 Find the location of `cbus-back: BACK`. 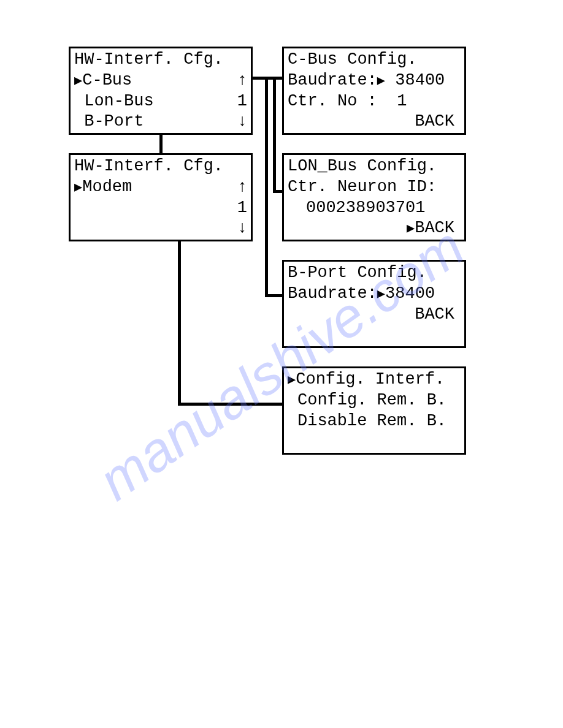

cbus-back: BACK is located at coordinates (374, 122).